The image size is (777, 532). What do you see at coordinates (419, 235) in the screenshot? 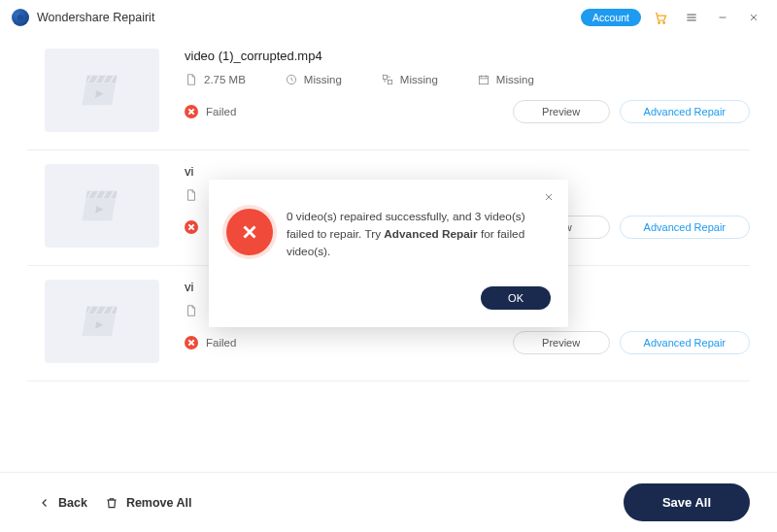
I see `modal-message: 0 video(s) repaired successfully, and 3 …` at bounding box center [419, 235].